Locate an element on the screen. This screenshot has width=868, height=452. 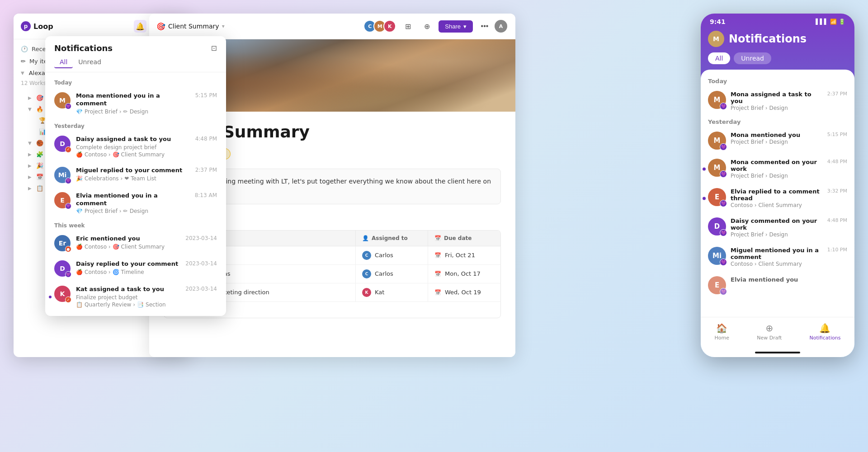
avatar: M 💜 is located at coordinates (717, 168).